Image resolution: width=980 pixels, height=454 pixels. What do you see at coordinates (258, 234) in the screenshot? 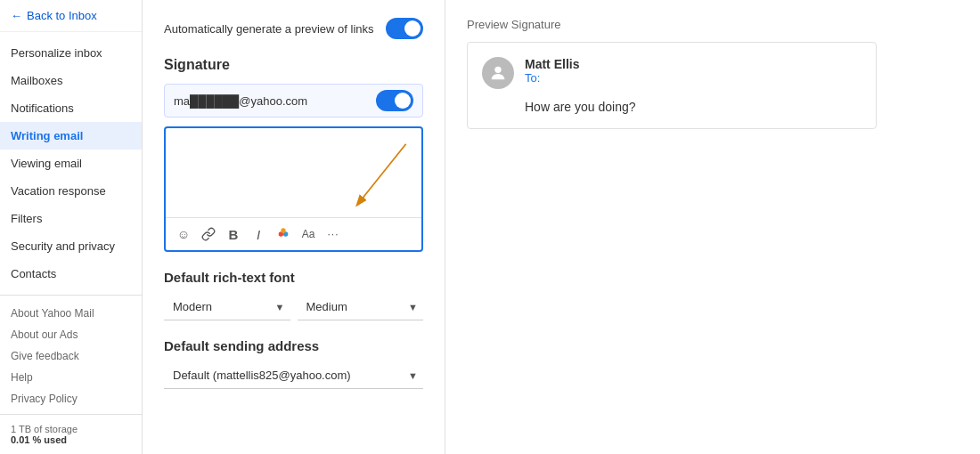
I see `italic-icon: I` at bounding box center [258, 234].